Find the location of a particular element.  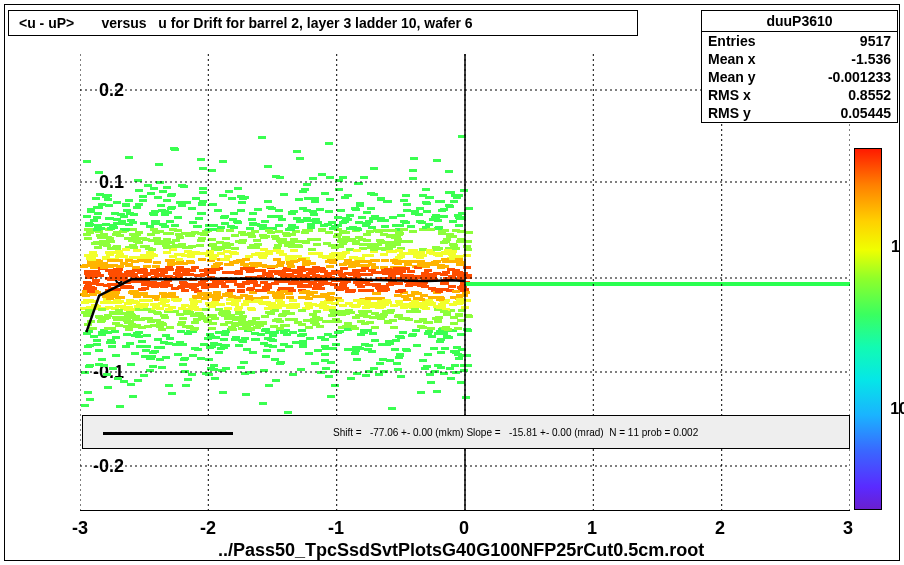

stats-rmsy-val: 0.05445 is located at coordinates (866, 113).